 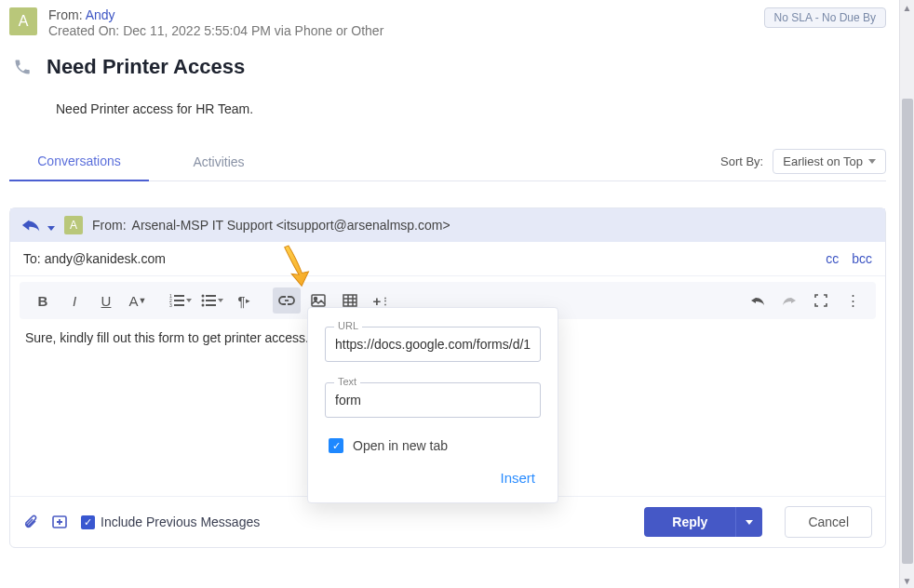 I want to click on url-input, so click(x=433, y=344).